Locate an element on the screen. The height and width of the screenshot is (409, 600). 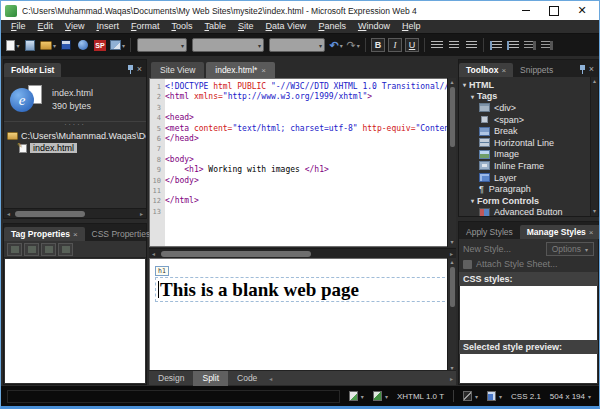
italic-button: I is located at coordinates (395, 45).